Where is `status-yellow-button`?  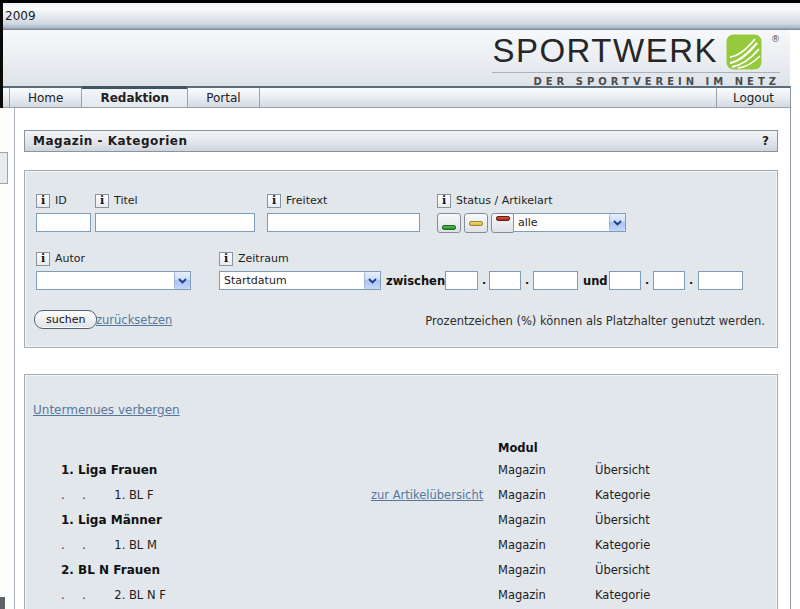 status-yellow-button is located at coordinates (476, 223).